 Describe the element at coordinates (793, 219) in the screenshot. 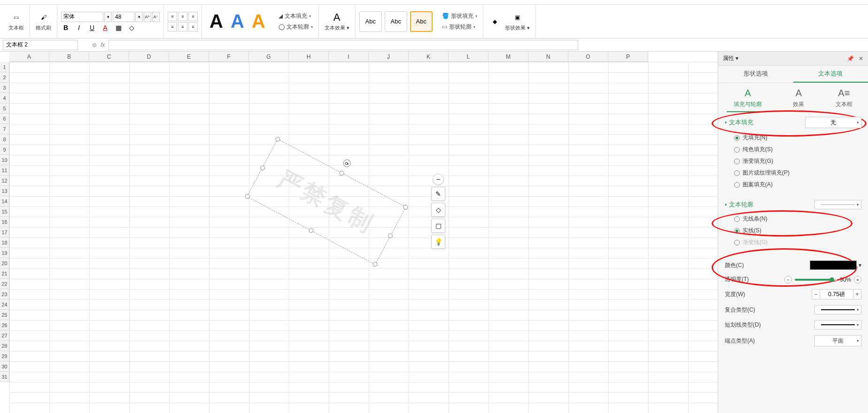

I see `radio-no-line: 无线条(N)` at that location.